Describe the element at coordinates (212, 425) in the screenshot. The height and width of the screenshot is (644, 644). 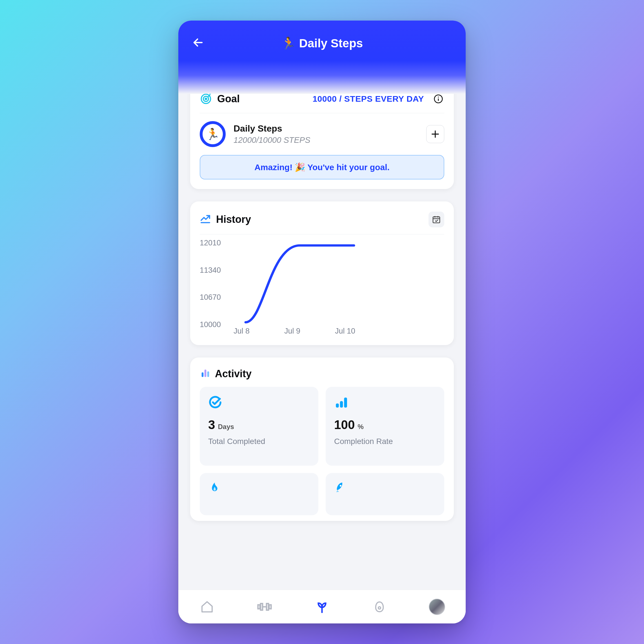
I see `tile-value: 3` at that location.